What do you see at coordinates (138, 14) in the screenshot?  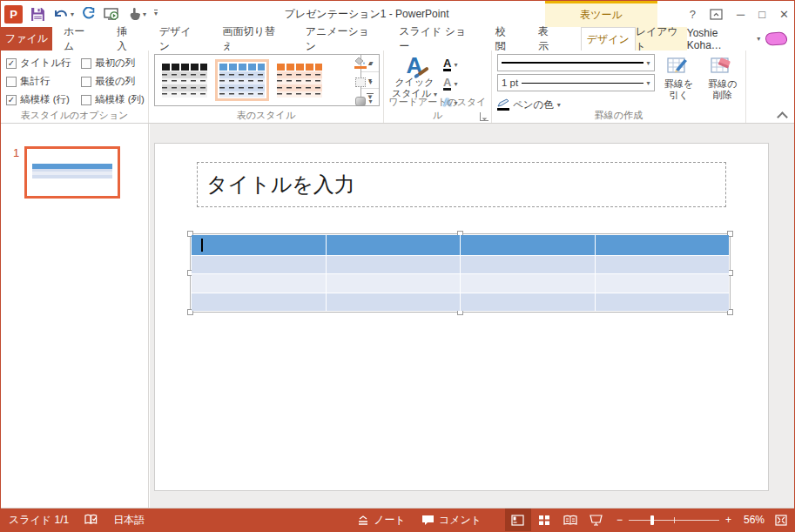 I see `touch-mouse-mode-button: ▾` at bounding box center [138, 14].